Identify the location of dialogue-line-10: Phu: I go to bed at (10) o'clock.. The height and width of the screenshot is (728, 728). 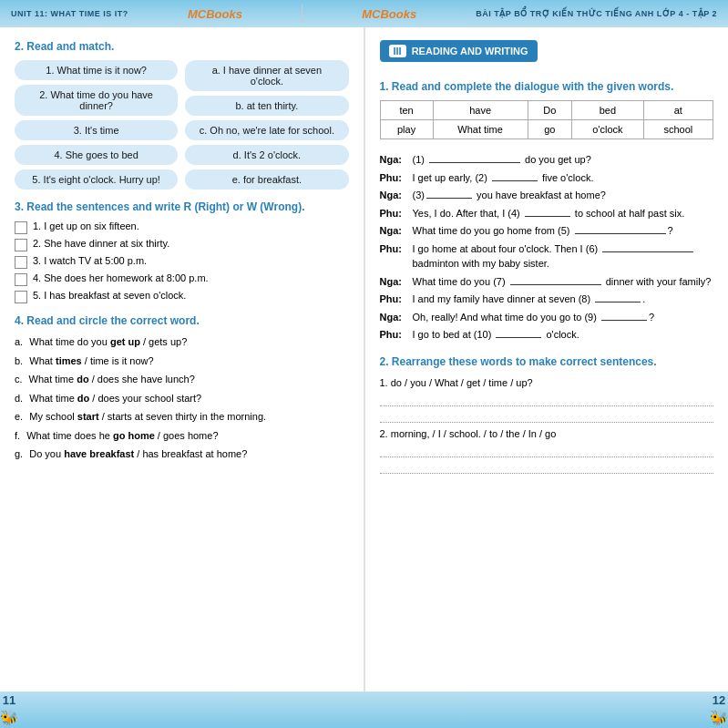
(547, 335).